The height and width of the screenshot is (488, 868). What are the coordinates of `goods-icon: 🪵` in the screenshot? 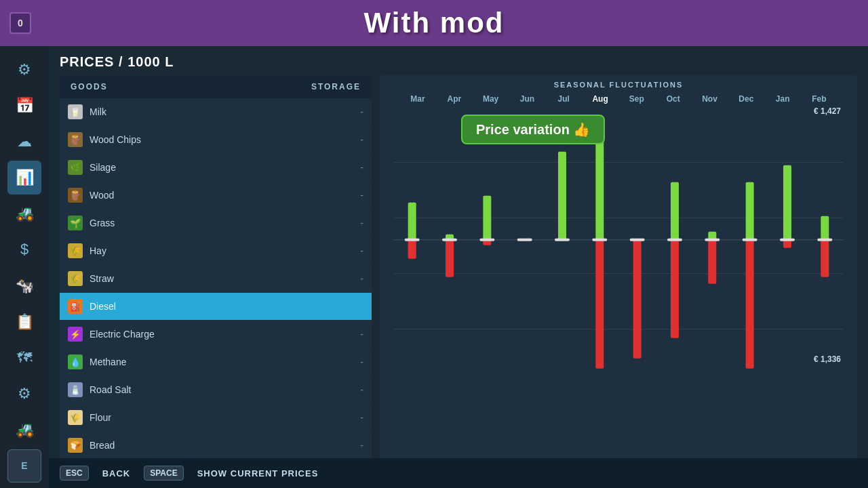 It's located at (75, 195).